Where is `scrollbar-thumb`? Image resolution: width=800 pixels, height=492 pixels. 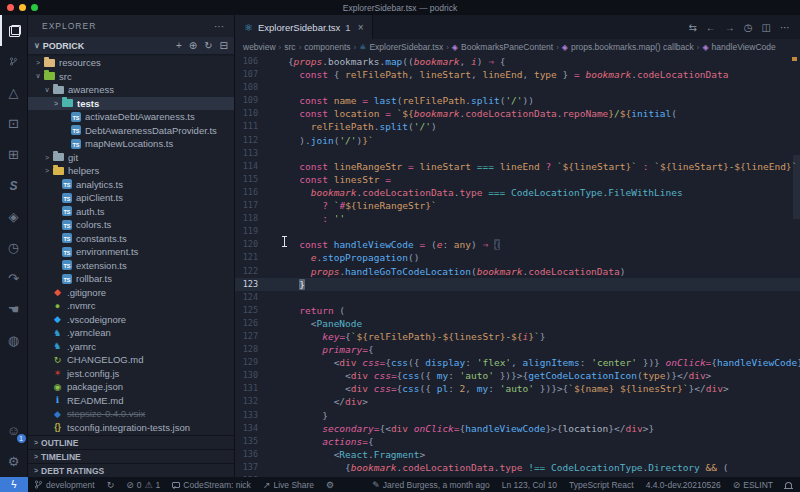 scrollbar-thumb is located at coordinates (796, 187).